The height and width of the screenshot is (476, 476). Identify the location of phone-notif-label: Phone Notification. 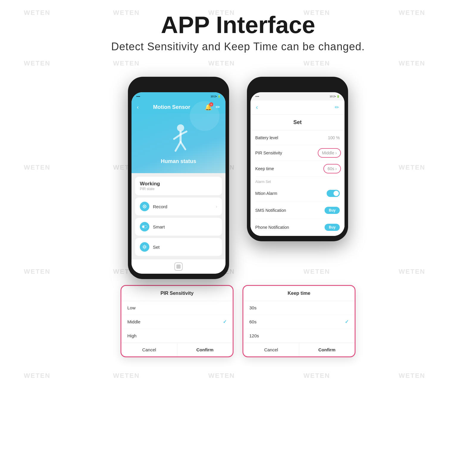
(272, 227).